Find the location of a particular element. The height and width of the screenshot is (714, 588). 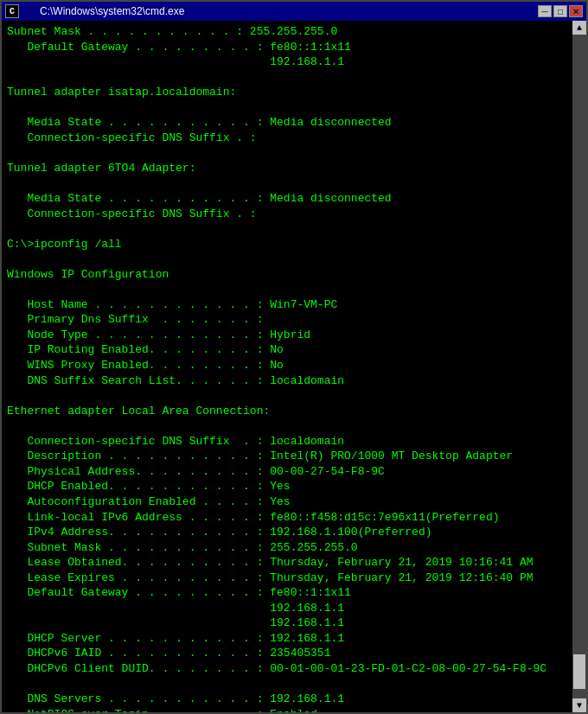

app-icon: C is located at coordinates (12, 11).